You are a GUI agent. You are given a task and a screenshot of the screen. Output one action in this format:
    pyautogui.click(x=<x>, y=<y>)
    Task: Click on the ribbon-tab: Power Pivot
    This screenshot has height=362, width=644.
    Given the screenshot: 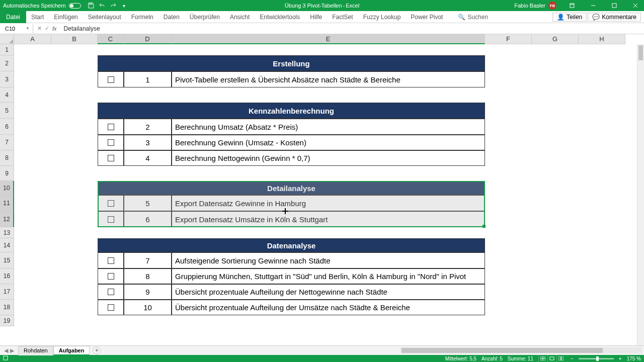 What is the action you would take?
    pyautogui.click(x=427, y=17)
    